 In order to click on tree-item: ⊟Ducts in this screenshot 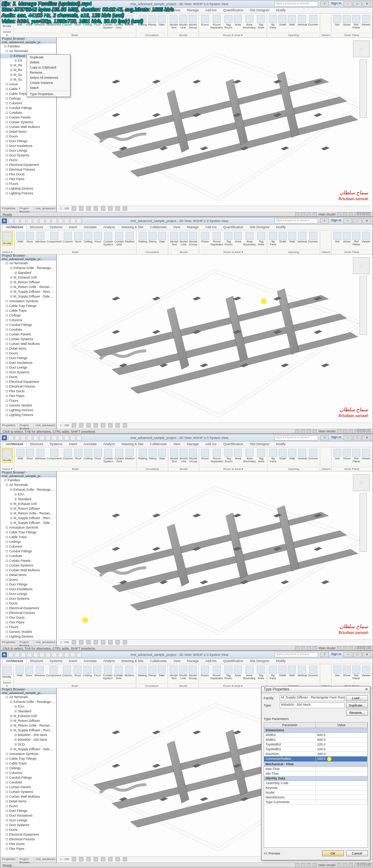, I will do `click(28, 160)`.